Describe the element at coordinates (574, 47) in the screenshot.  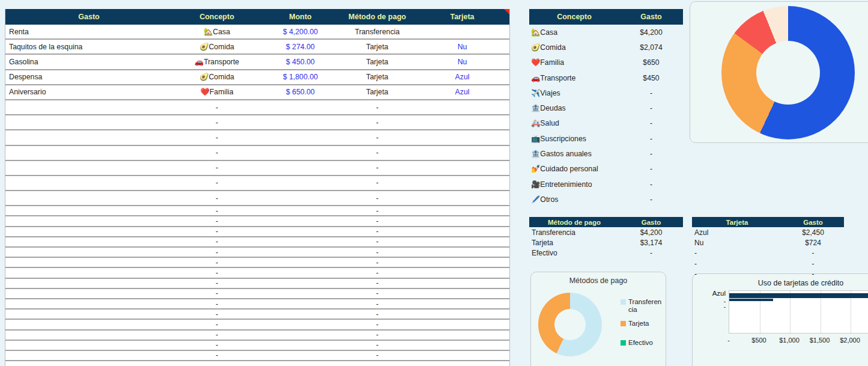
I see `summary-label: 🥑Comida` at that location.